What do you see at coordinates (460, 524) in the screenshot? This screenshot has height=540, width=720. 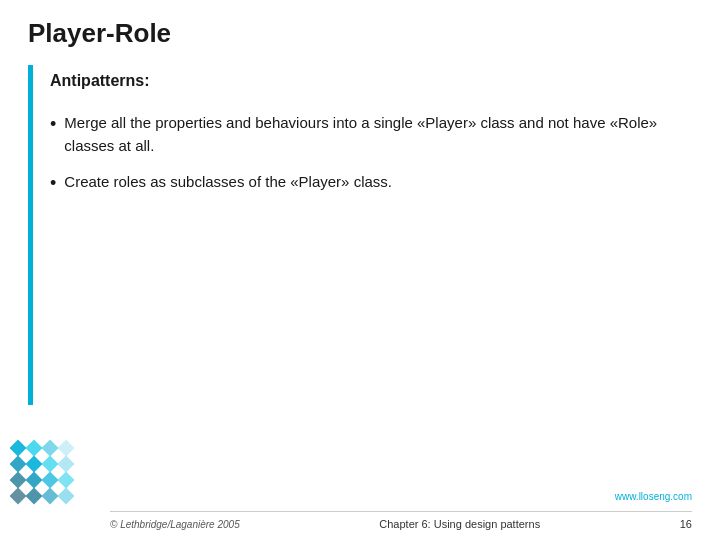 I see `footer-chapter: Chapter 6: Using design patterns` at bounding box center [460, 524].